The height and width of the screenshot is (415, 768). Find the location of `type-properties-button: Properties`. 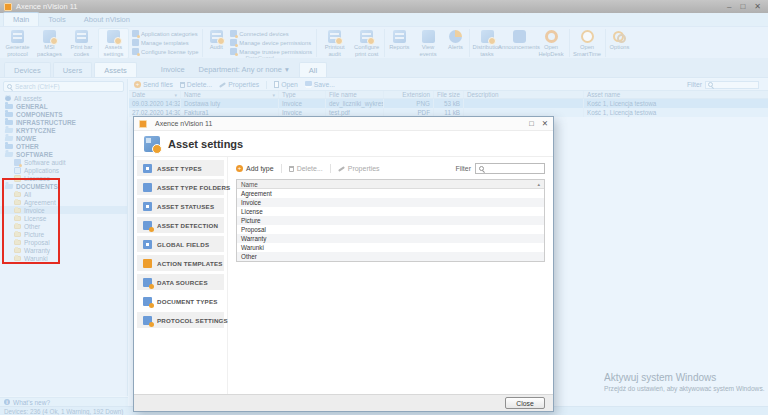

type-properties-button: Properties is located at coordinates (359, 168).